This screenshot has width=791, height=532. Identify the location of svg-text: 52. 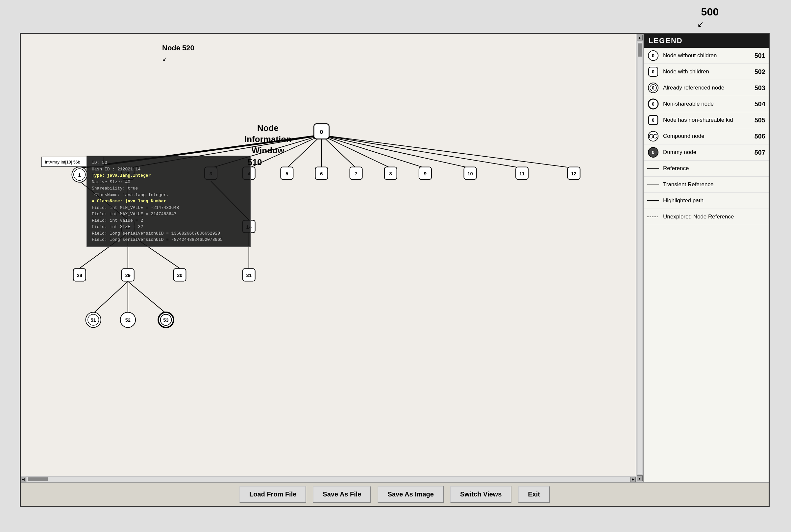
(128, 320).